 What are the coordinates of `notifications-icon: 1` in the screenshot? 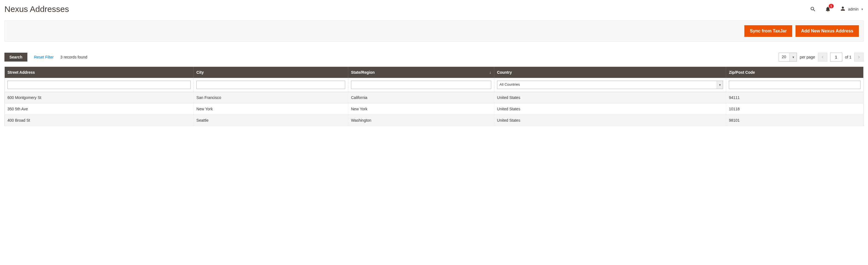 It's located at (828, 9).